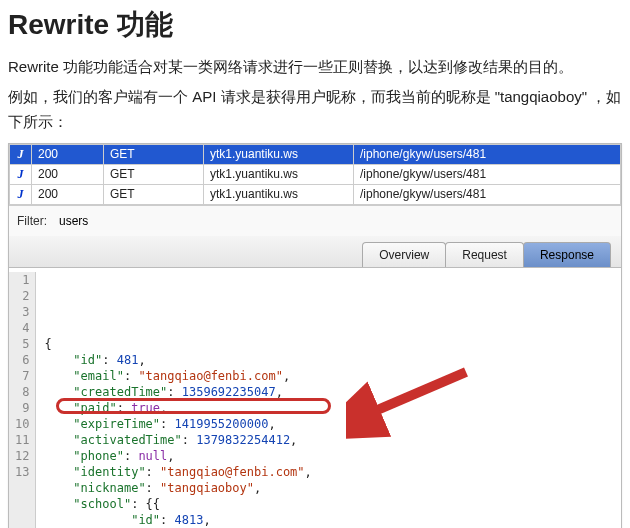  Describe the element at coordinates (315, 25) in the screenshot. I see `page-title: Rewrite 功能` at that location.